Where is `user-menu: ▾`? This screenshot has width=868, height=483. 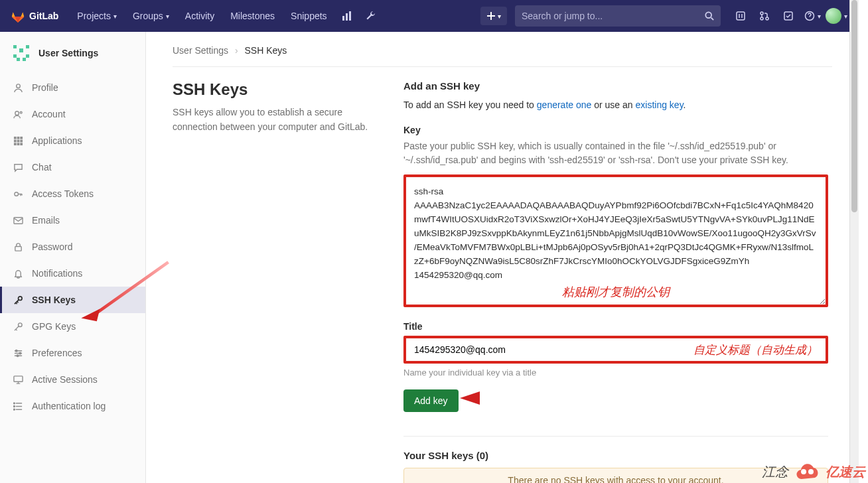
user-menu: ▾ is located at coordinates (836, 16).